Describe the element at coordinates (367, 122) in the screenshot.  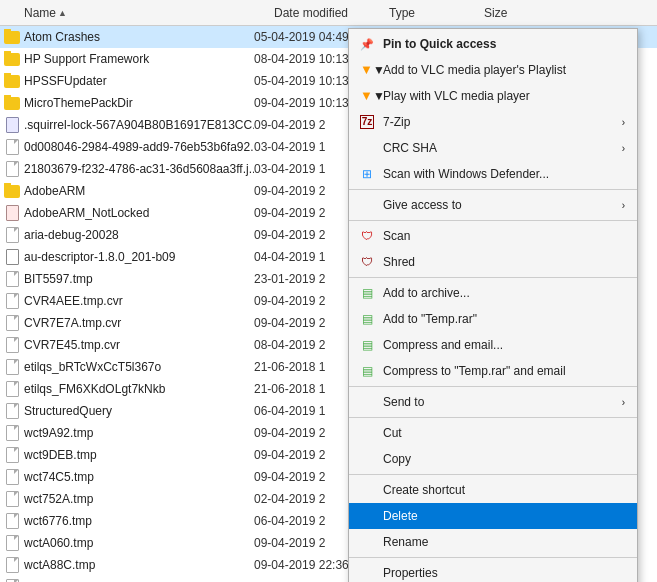
I see `menu-item-icon-wrapper: 7z` at that location.